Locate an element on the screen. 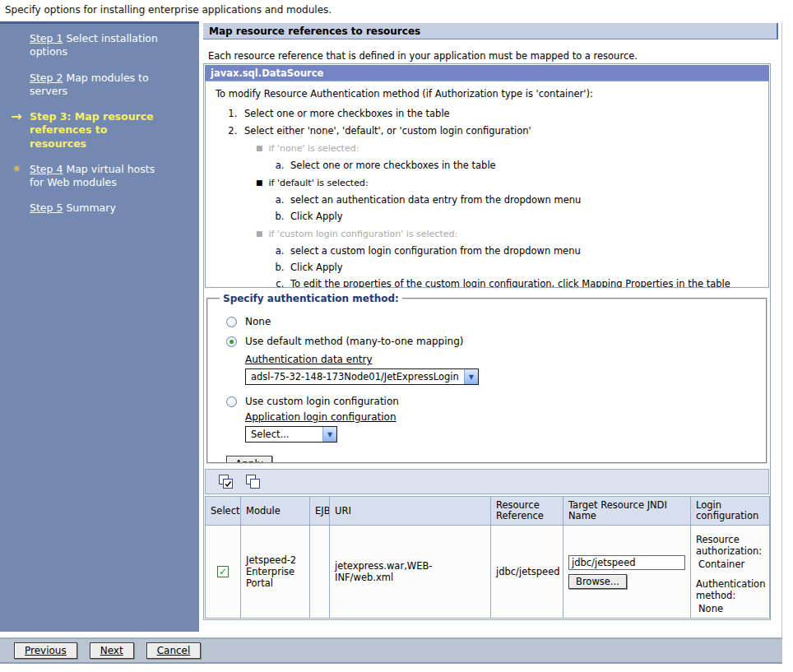 The height and width of the screenshot is (672, 793). step4-star-icon: ✷ is located at coordinates (16, 169).